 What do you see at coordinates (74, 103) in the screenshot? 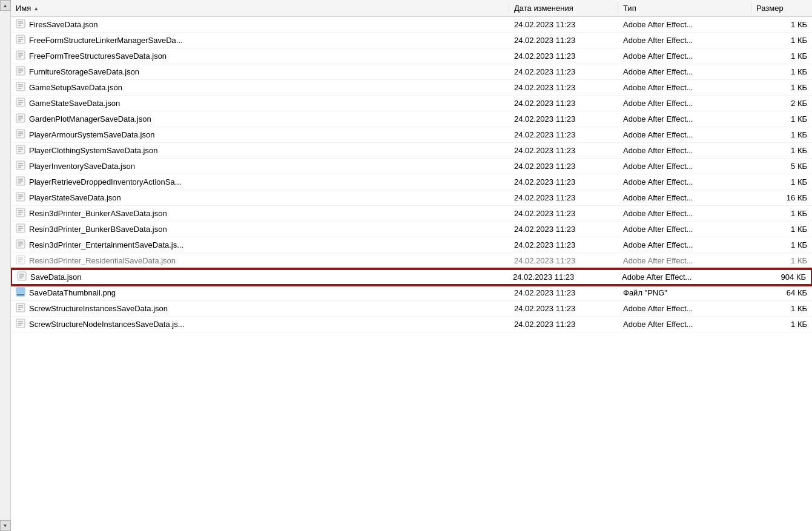
I see `file-name-text: GameStateSaveData.json` at bounding box center [74, 103].